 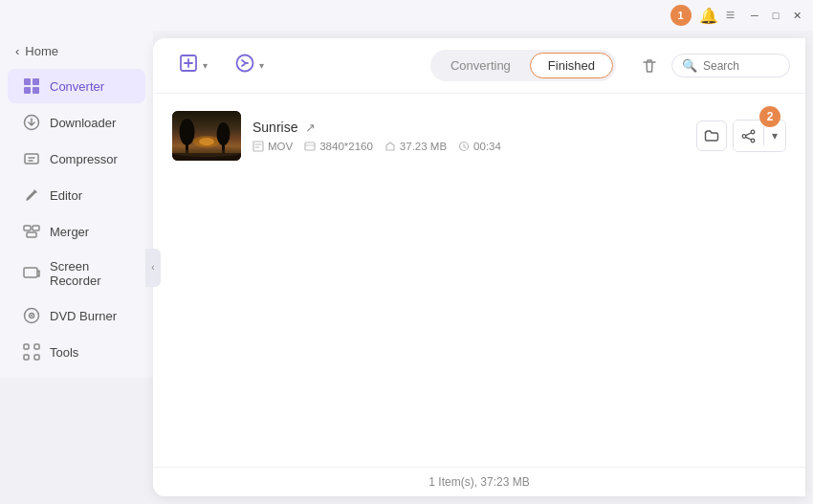 What do you see at coordinates (262, 65) in the screenshot?
I see `convert-chevron-icon: ▾` at bounding box center [262, 65].